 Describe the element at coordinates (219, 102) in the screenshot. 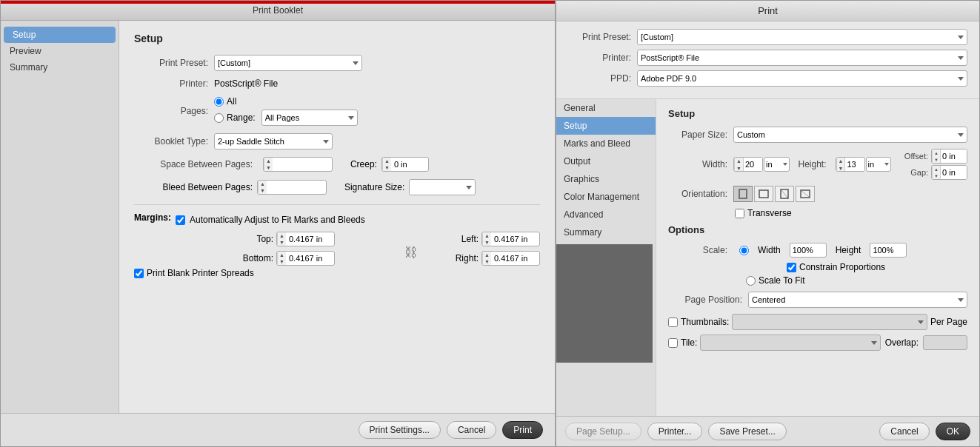

I see `all-radio` at that location.